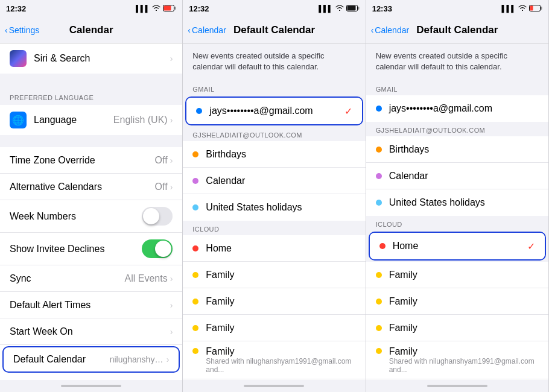 This screenshot has width=549, height=392. I want to click on family-row-2c: Family, so click(457, 328).